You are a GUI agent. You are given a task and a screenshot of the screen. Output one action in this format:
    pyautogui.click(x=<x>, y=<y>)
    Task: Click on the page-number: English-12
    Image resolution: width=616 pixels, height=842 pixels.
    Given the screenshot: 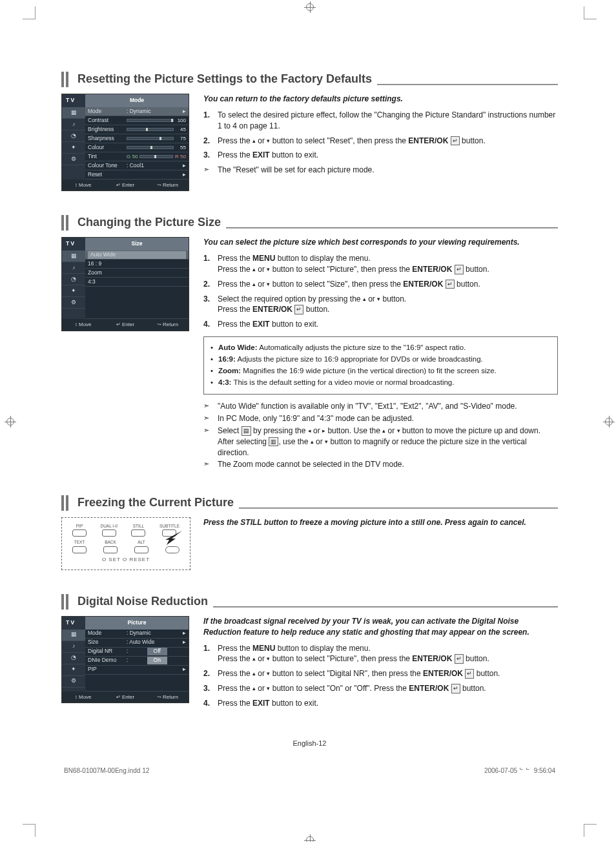 What is the action you would take?
    pyautogui.click(x=310, y=744)
    